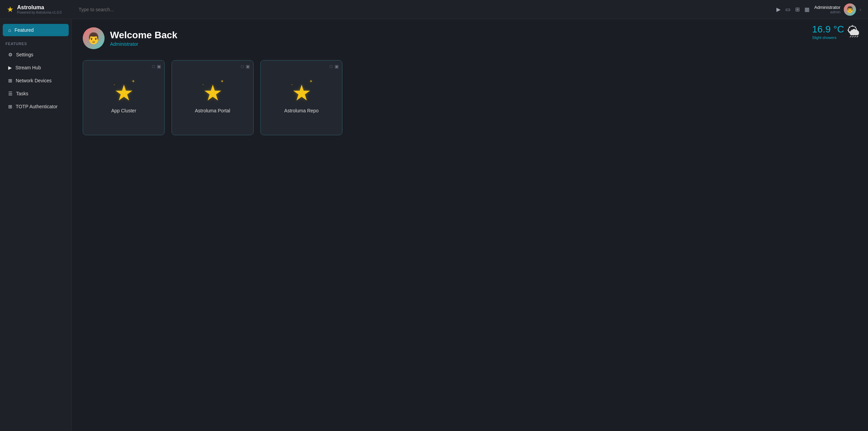  I want to click on sidebar-item-tasks: ☰ Tasks, so click(36, 94).